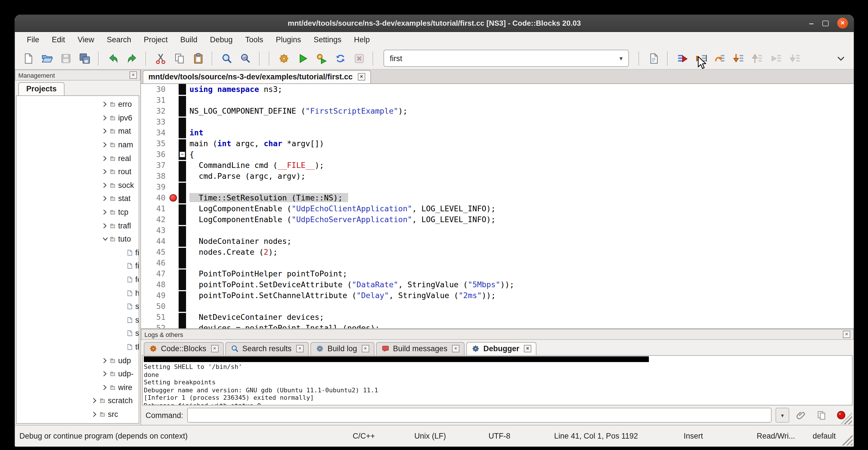 This screenshot has height=450, width=868. I want to click on combobox-chevron-icon: ▾, so click(621, 58).